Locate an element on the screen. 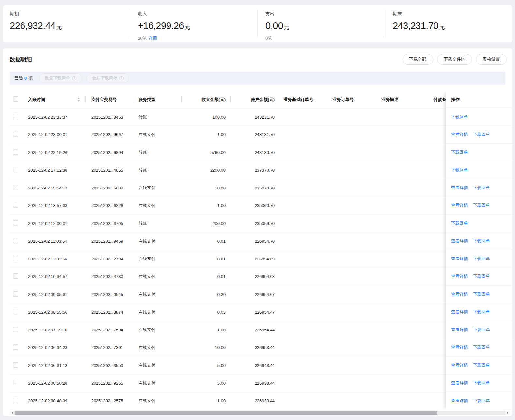 The image size is (515, 420). download-file-zone-button: 下载文件区 is located at coordinates (455, 59).